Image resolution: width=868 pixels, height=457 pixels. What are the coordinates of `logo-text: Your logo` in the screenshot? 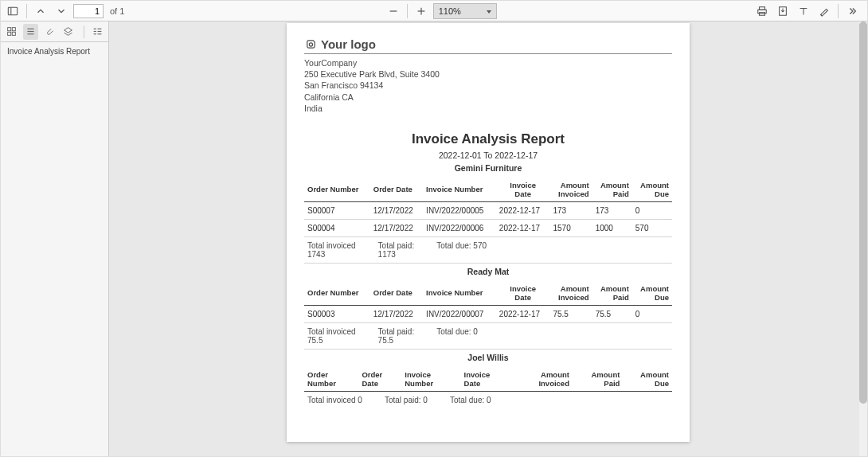 It's located at (349, 45).